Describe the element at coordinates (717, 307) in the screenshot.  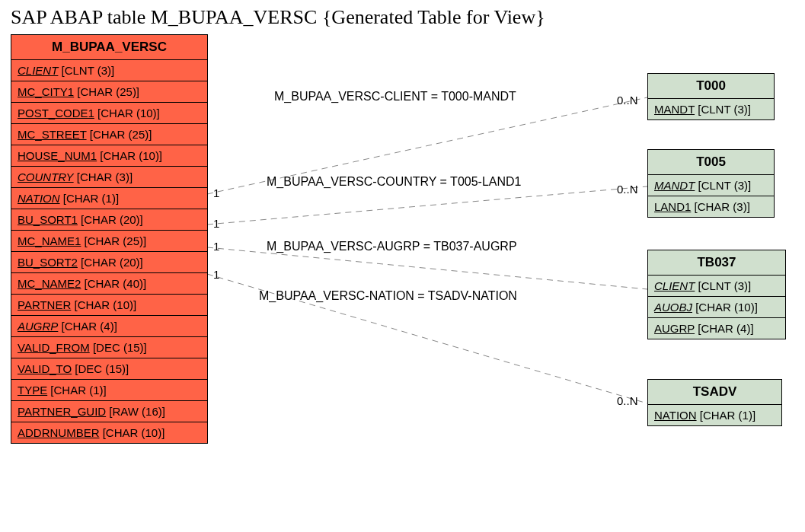
I see `field-row: AUOBJ [CHAR (10)]` at that location.